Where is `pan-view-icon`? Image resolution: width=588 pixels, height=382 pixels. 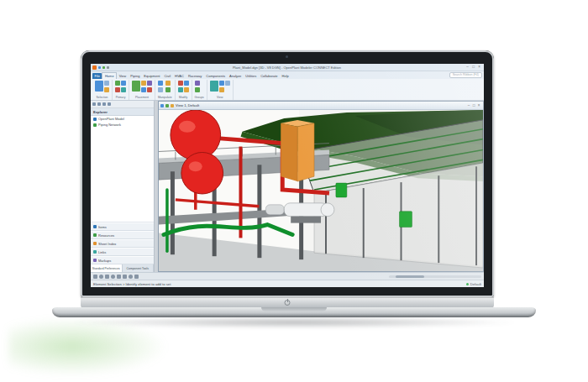 pan-view-icon is located at coordinates (108, 277).